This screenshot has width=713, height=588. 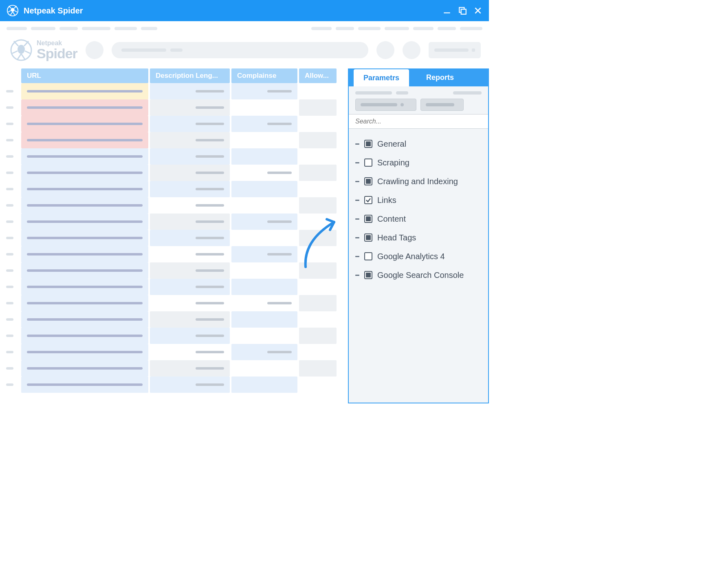 What do you see at coordinates (381, 78) in the screenshot?
I see `tab-parametrs: Parametrs` at bounding box center [381, 78].